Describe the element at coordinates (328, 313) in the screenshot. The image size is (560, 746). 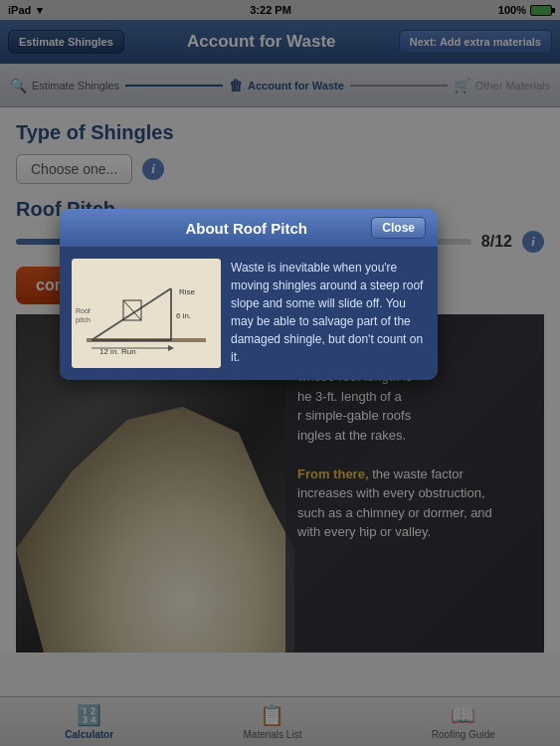
I see `modal-body-text: Waste is inevitable when you're moving s…` at that location.